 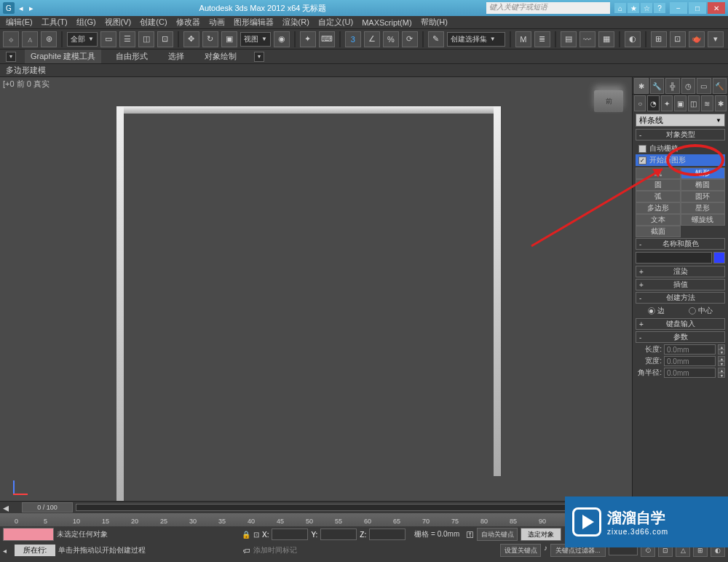 What do you see at coordinates (680, 337) in the screenshot?
I see `rollout-parameters: -参数` at bounding box center [680, 337].